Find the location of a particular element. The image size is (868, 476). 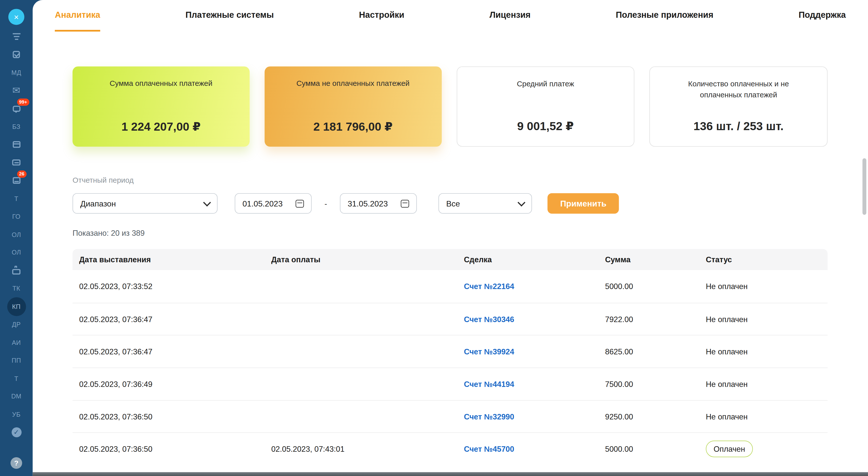

cell-issued-date: 02.05.2023, 07:36:47 is located at coordinates (175, 319).